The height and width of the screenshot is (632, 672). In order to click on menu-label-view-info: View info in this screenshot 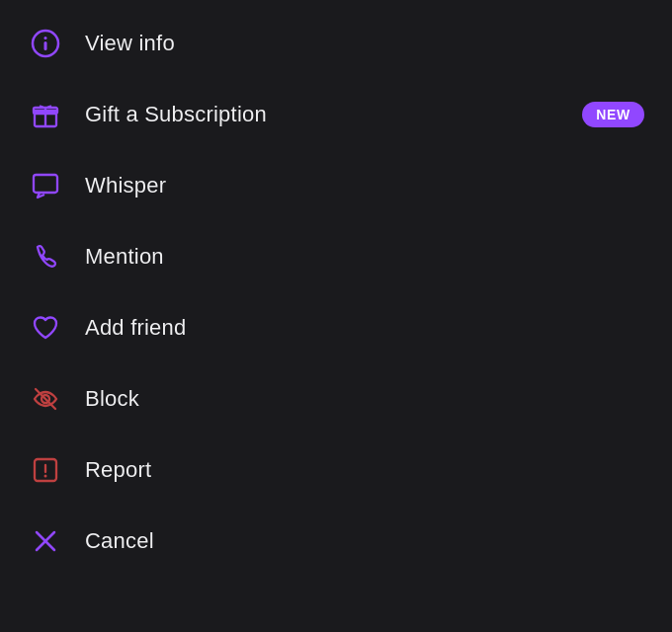, I will do `click(130, 43)`.